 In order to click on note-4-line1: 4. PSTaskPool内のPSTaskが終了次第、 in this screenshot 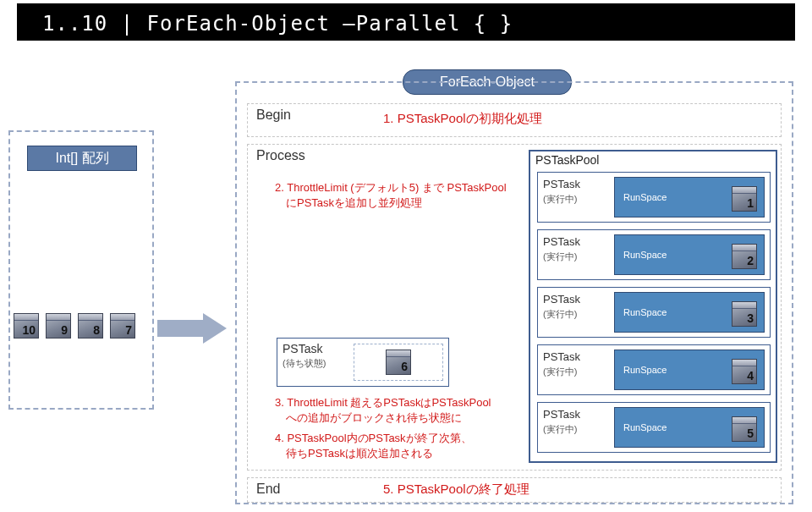, I will do `click(374, 438)`.